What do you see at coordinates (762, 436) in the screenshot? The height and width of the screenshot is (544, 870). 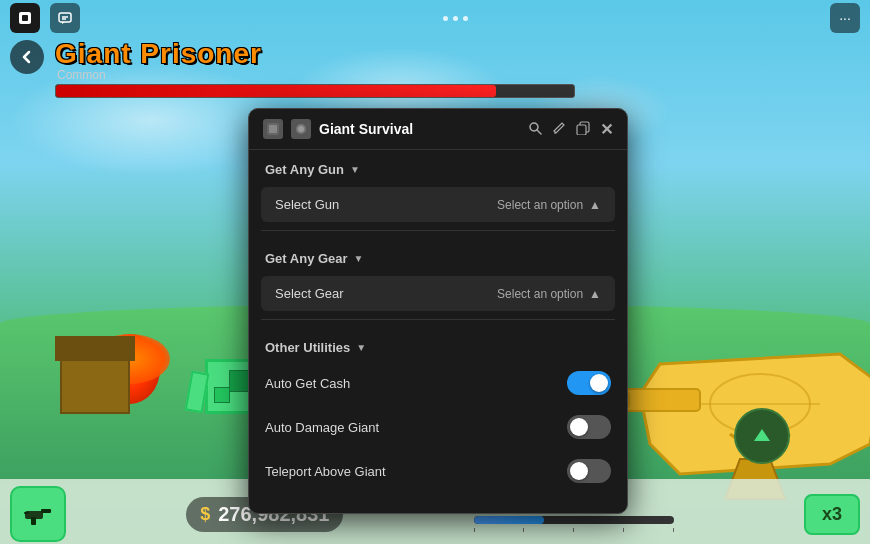 I see `up-arrow-button` at bounding box center [762, 436].